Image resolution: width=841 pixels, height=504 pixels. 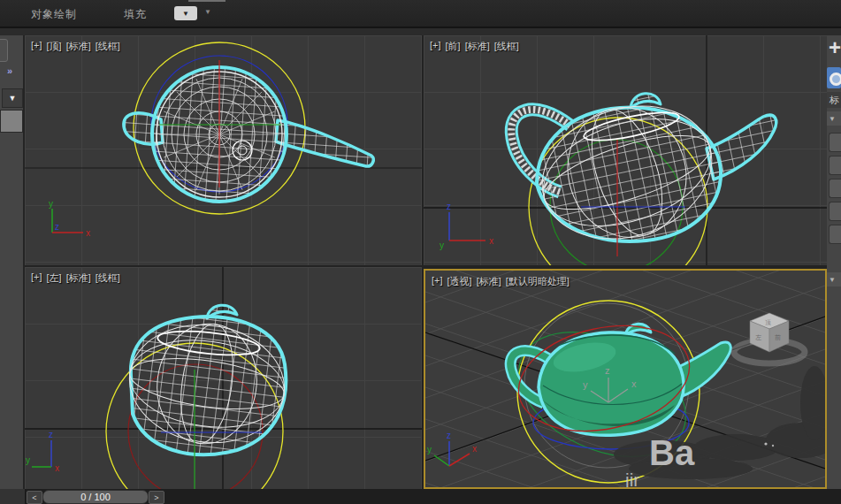 I want to click on left-tool-strip: » ▼, so click(x=12, y=262).